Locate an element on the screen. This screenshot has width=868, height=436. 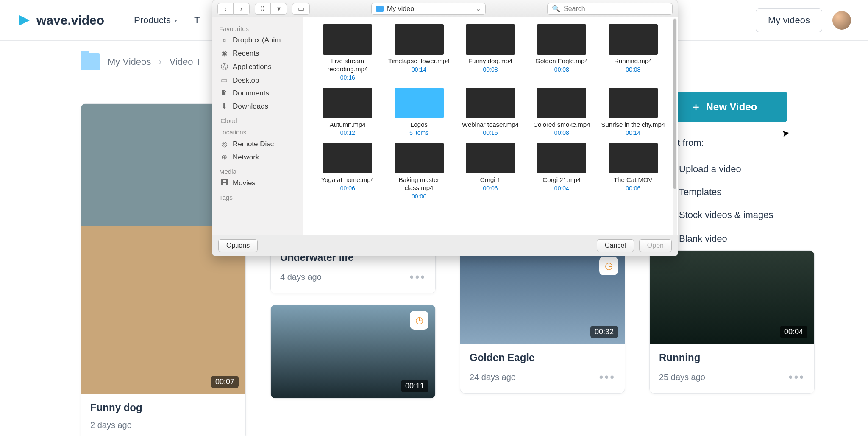
card-title: Running is located at coordinates (732, 358).